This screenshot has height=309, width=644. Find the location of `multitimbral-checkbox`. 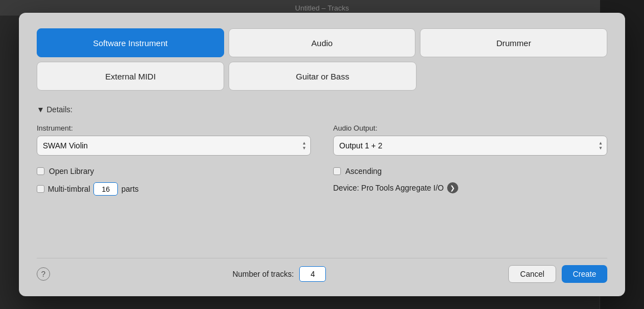

multitimbral-checkbox is located at coordinates (41, 189).